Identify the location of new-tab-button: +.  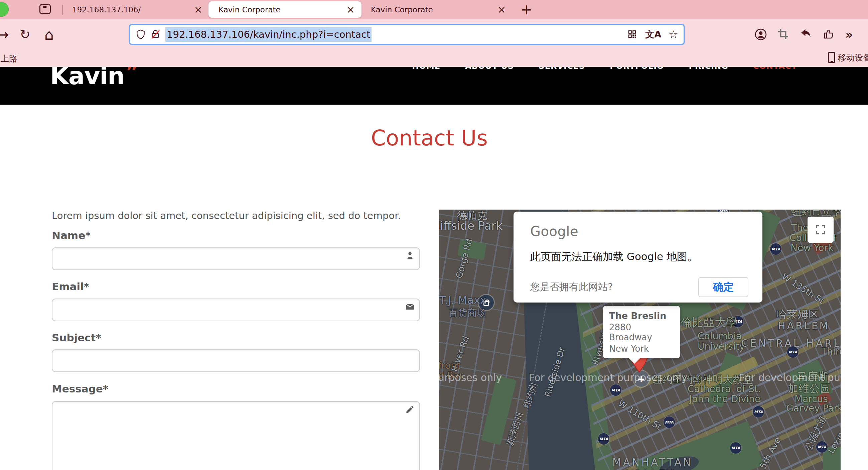
(526, 9).